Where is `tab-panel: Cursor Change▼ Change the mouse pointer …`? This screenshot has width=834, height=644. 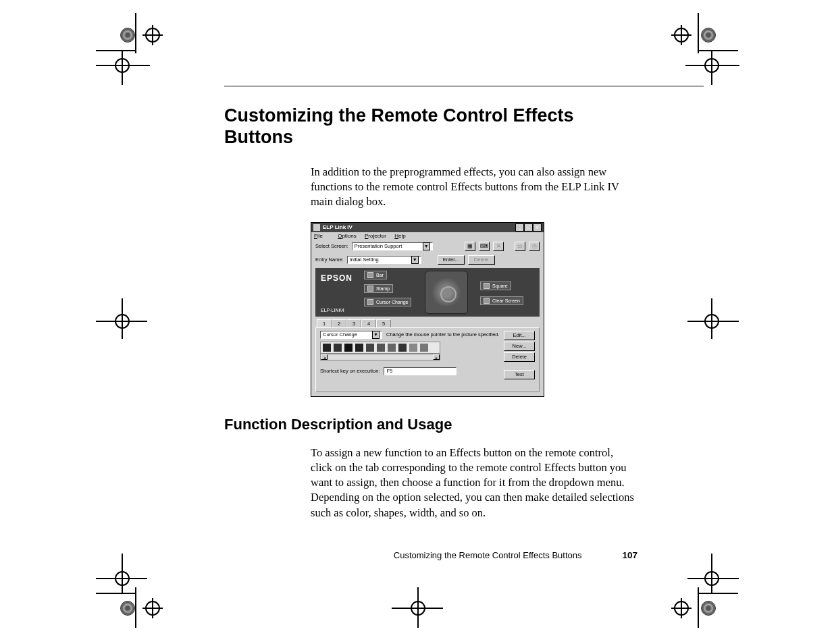
tab-panel: Cursor Change▼ Change the mouse pointer … is located at coordinates (427, 360).